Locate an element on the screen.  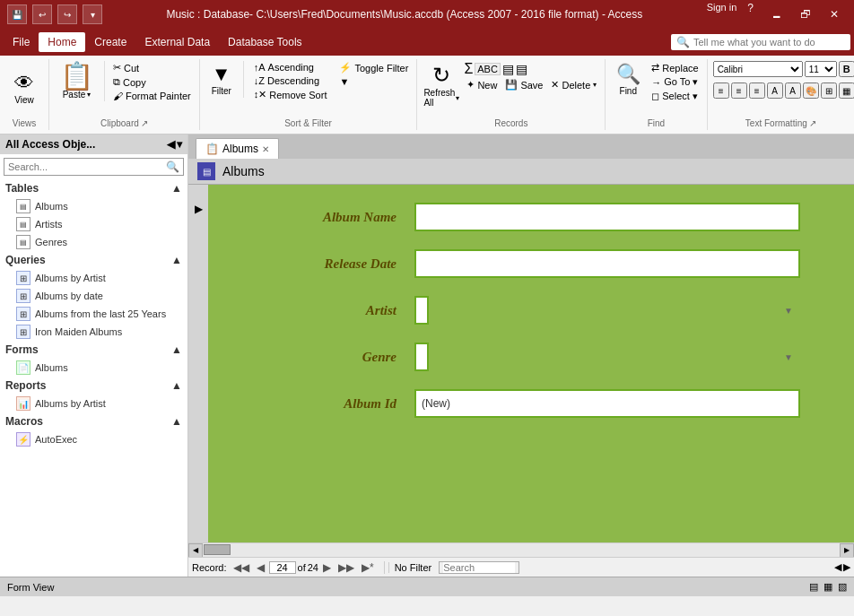
toggle-filter-btn: ⚡ Toggle Filter is located at coordinates (373, 68).